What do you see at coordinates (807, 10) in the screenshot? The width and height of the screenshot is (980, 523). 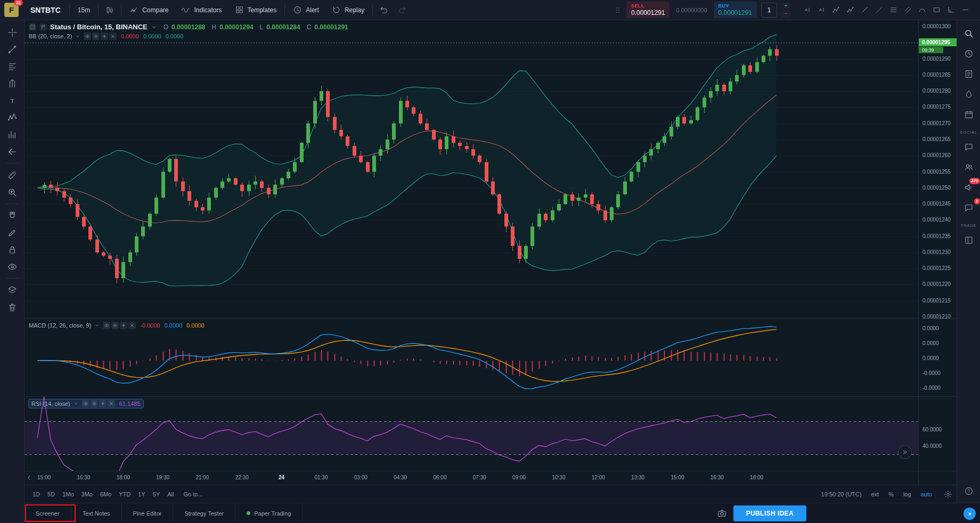 I see `font-cursor-tool-button` at bounding box center [807, 10].